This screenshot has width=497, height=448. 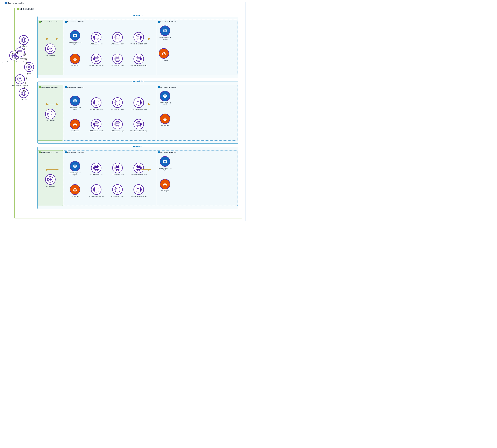 What do you see at coordinates (167, 87) in the screenshot?
I see `intra-label-2: Intra subnet - 10.0.32.0/24` at bounding box center [167, 87].